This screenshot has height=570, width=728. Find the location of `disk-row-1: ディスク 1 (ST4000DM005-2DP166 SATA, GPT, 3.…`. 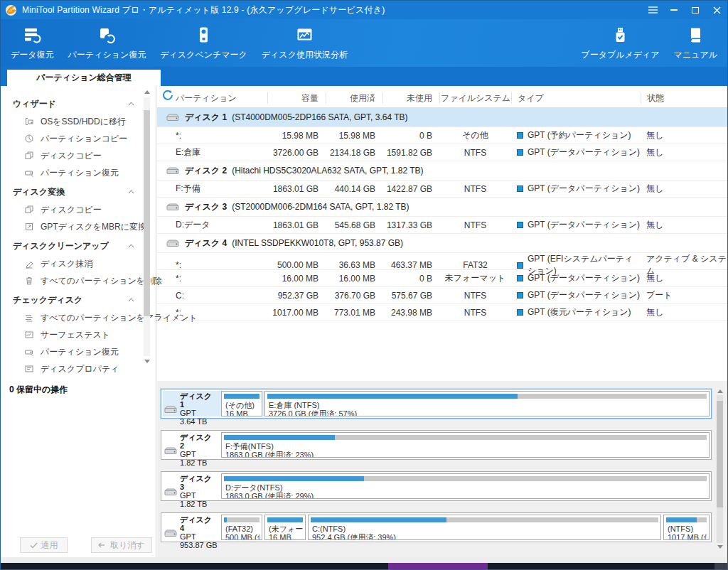

disk-row-1: ディスク 1 (ST4000DM005-2DP166 SATA, GPT, 3.… is located at coordinates (442, 118).